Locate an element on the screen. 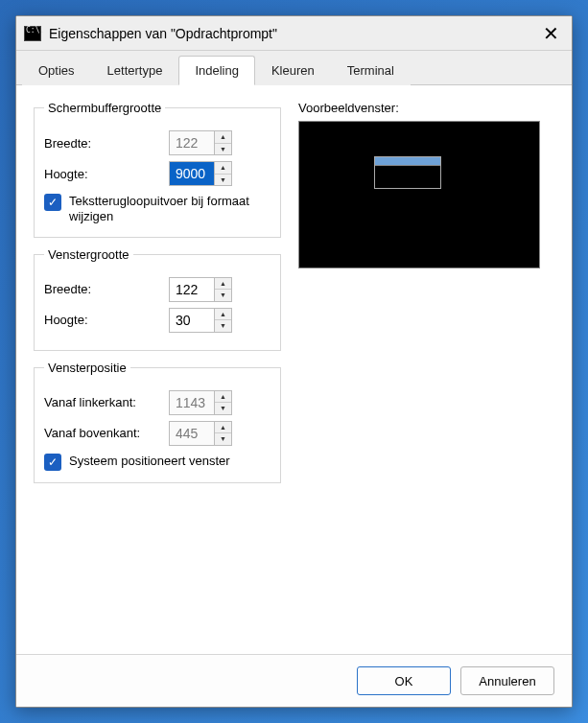 This screenshot has width=588, height=723. buffer-breedte-label: Breedte: is located at coordinates (106, 144).